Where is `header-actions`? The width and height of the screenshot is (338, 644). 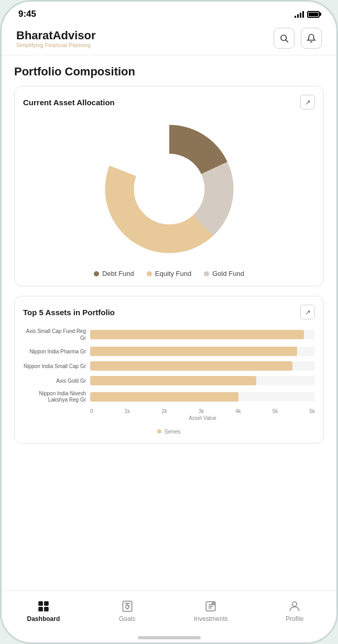
header-actions is located at coordinates (298, 38).